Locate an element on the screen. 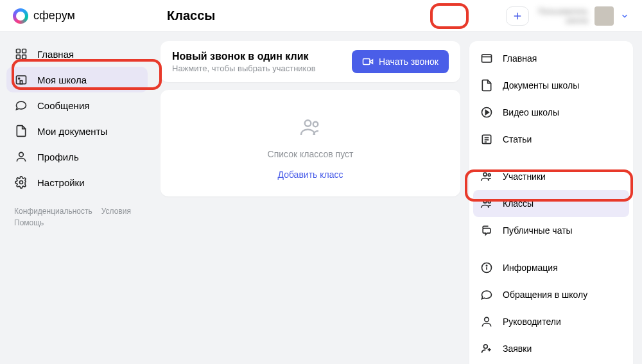 This screenshot has height=364, width=642. grid-icon is located at coordinates (21, 54).